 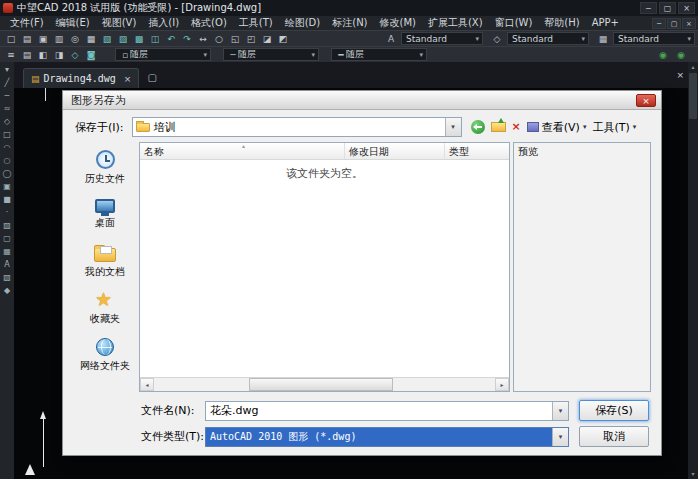 What do you see at coordinates (674, 24) in the screenshot?
I see `doc-restore-button: ▢` at bounding box center [674, 24].